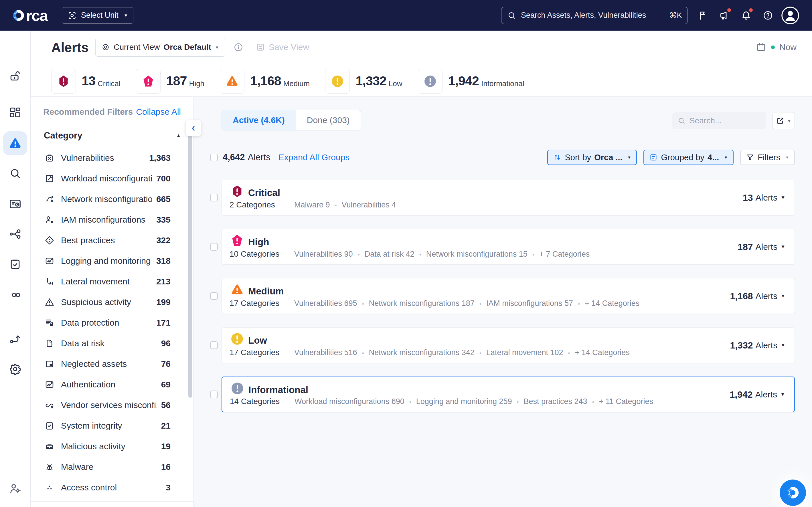 The image size is (812, 507). What do you see at coordinates (508, 345) in the screenshot?
I see `group-card-low: Low 17 Categories Vulnerabilities 516 Ne…` at bounding box center [508, 345].